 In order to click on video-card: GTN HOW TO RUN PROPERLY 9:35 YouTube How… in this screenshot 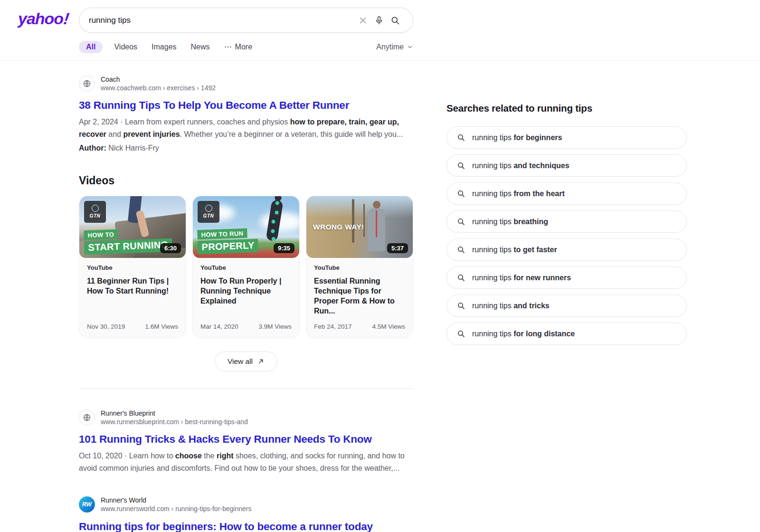, I will do `click(246, 267)`.